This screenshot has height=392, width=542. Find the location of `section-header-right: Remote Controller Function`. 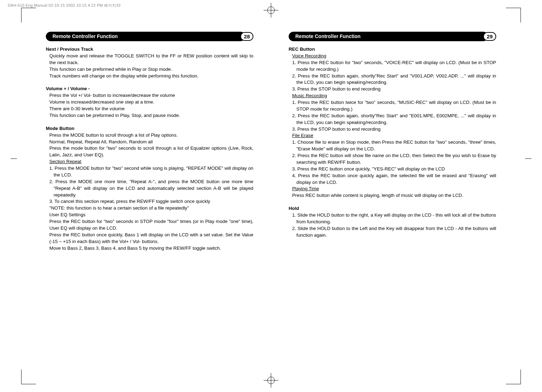

section-header-right: Remote Controller Function is located at coordinates (388, 37).